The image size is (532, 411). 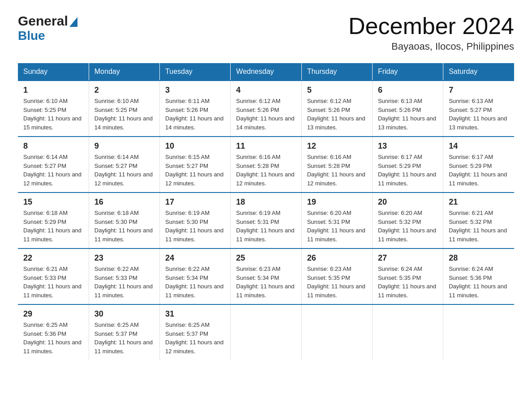 What do you see at coordinates (124, 220) in the screenshot?
I see `day-cell-16: 16 Sunrise: 6:18 AM Sunset: 5:30 PM Dayl…` at bounding box center [124, 220].